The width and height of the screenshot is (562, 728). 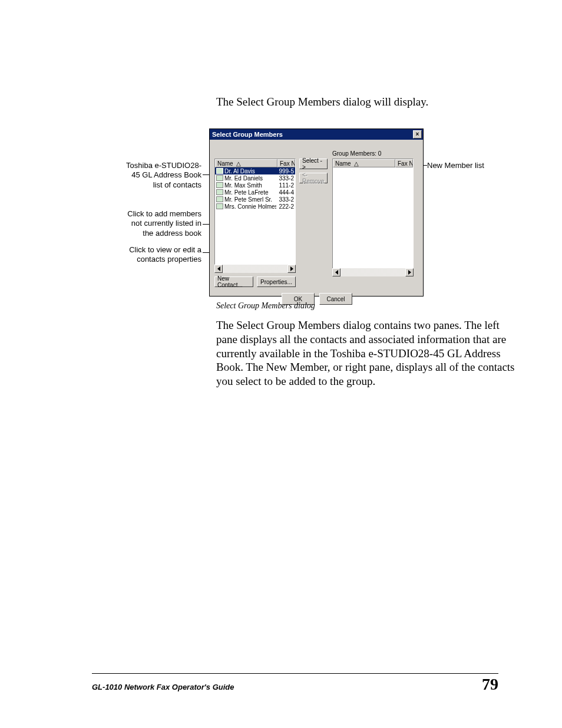 I want to click on footer-guide-title: GL-1010 Network Fax Operator's Guide, so click(x=163, y=687).